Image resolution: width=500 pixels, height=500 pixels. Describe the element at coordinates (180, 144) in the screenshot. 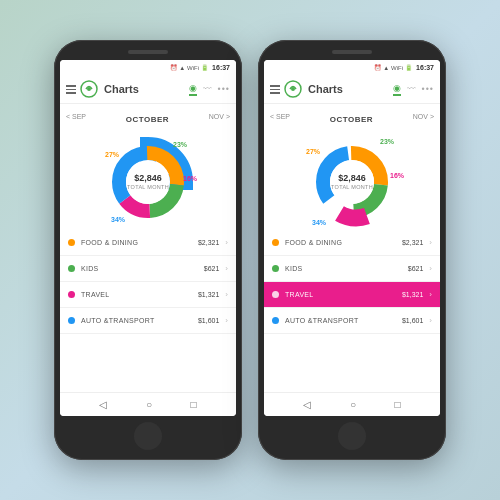

I see `pct-kids: 23%` at that location.